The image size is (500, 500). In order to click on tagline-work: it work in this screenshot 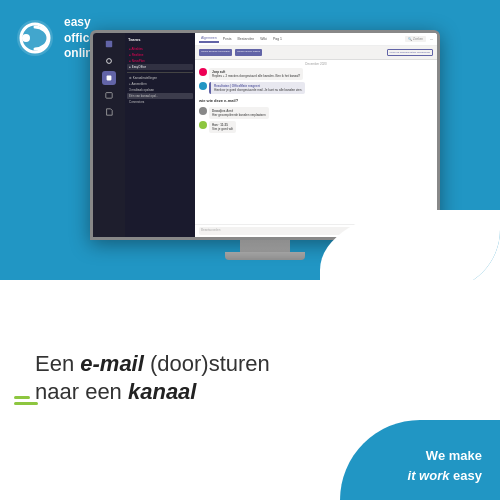, I will do `click(429, 476)`.